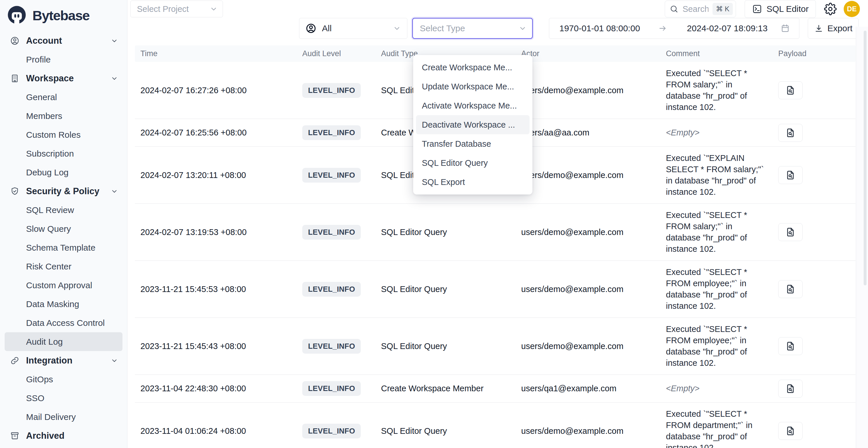  Describe the element at coordinates (63, 285) in the screenshot. I see `sidebar-item-custom-approval: Custom Approval` at that location.